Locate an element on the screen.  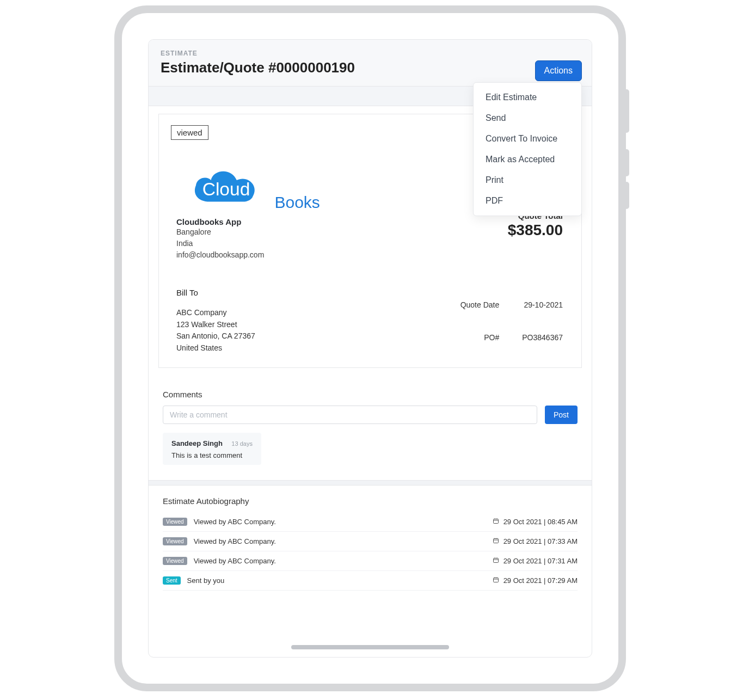
autobiography-date: 29 Oct 2021 | 08:45 AM is located at coordinates (541, 521).